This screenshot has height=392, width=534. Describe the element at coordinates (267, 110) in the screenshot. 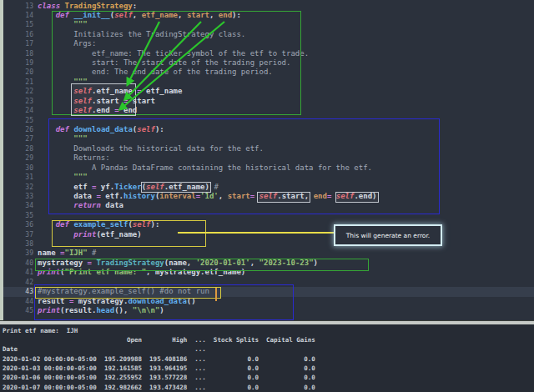

I see `code-line: 24 self.end = end` at that location.